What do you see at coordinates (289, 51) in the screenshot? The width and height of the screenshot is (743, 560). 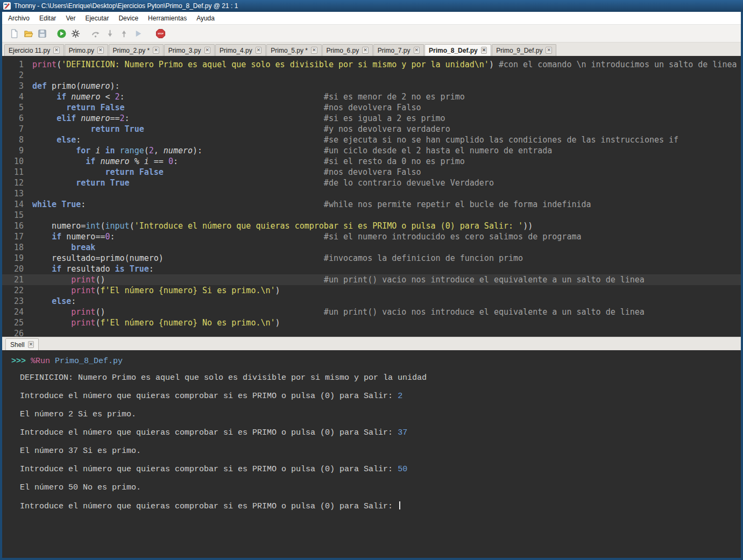 I see `tab-label: Primo_5.py *` at bounding box center [289, 51].